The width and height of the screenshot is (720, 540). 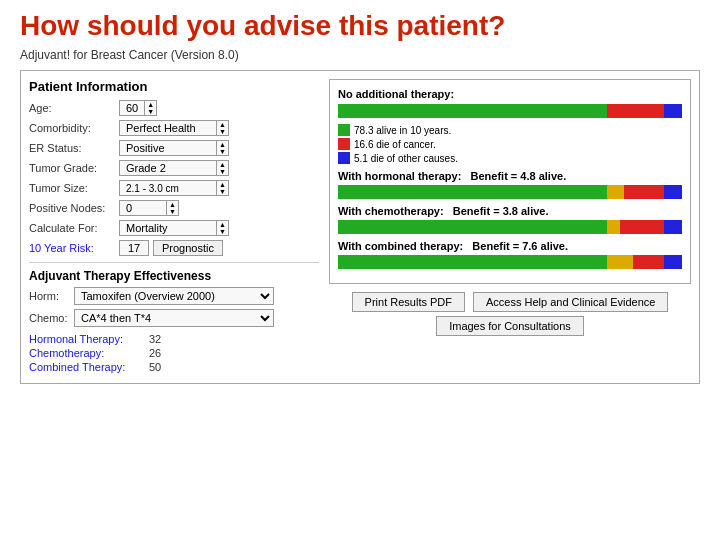 What do you see at coordinates (168, 128) in the screenshot?
I see `comorbidity-value: Perfect Health` at bounding box center [168, 128].